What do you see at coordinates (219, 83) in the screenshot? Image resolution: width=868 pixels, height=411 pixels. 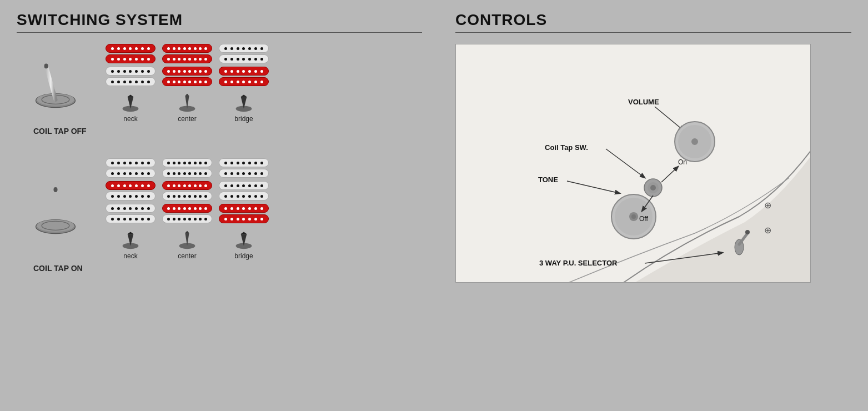 I see `coil-off-row: neck center` at bounding box center [219, 83].